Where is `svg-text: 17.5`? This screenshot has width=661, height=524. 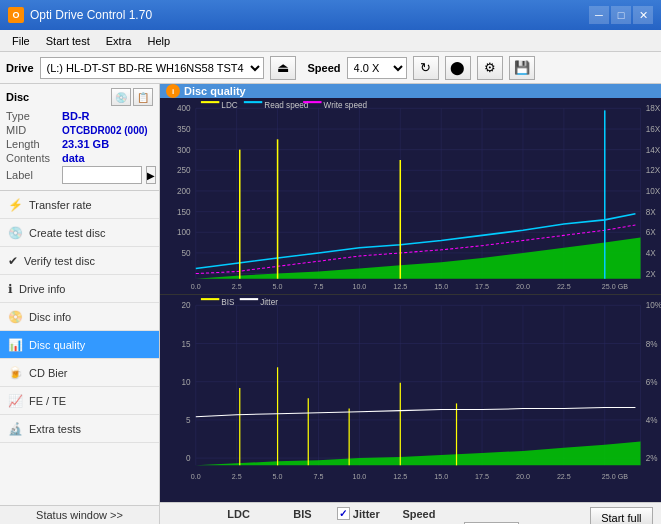 svg-text: 17.5 is located at coordinates (482, 286).